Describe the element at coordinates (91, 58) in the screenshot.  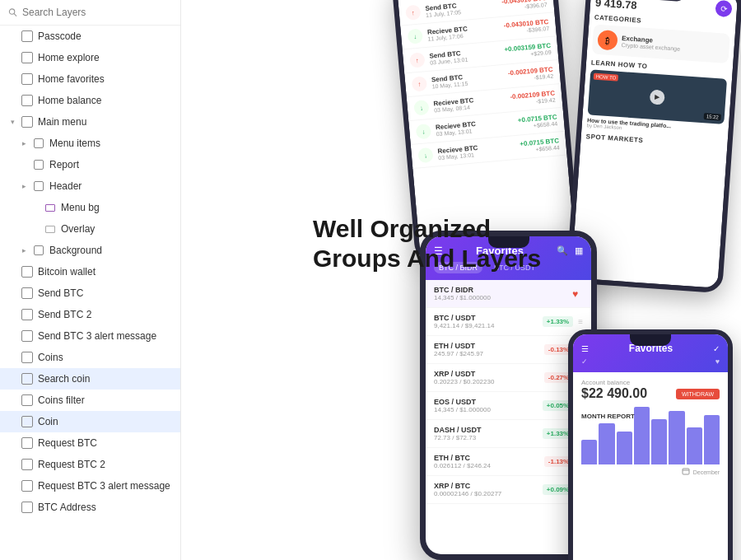
I see `layer-item-home-explore: Home explore` at that location.